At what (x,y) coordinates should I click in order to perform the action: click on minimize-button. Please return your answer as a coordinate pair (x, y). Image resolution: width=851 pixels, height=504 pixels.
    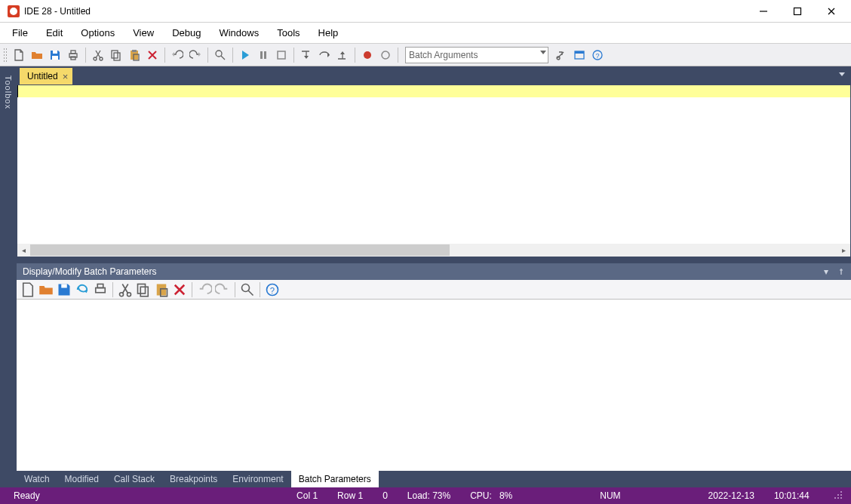
    Looking at the image, I should click on (763, 11).